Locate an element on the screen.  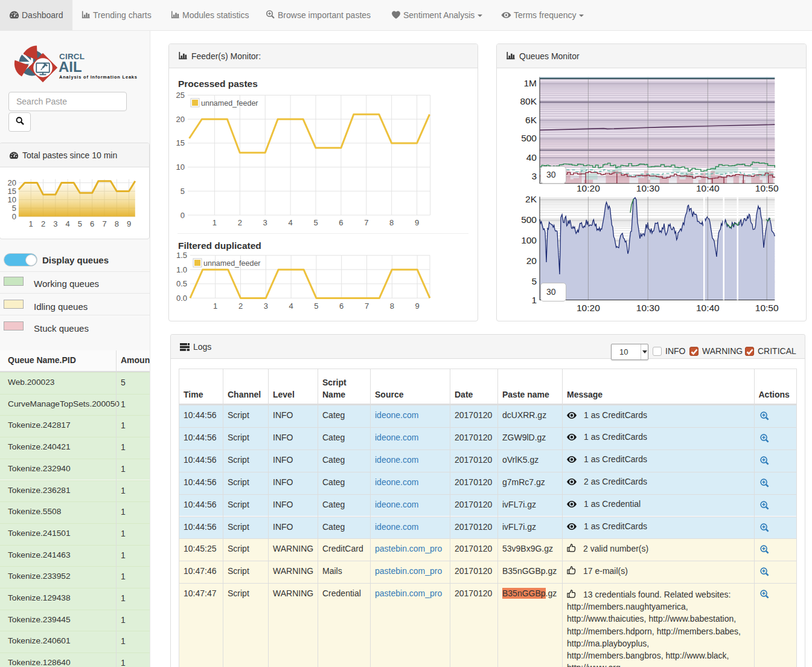
svg-text: 25 is located at coordinates (181, 95).